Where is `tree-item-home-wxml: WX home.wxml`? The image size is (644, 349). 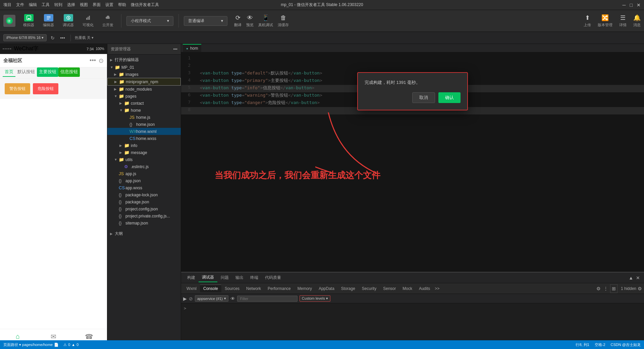
tree-item-home-wxml: WX home.wxml is located at coordinates (144, 132).